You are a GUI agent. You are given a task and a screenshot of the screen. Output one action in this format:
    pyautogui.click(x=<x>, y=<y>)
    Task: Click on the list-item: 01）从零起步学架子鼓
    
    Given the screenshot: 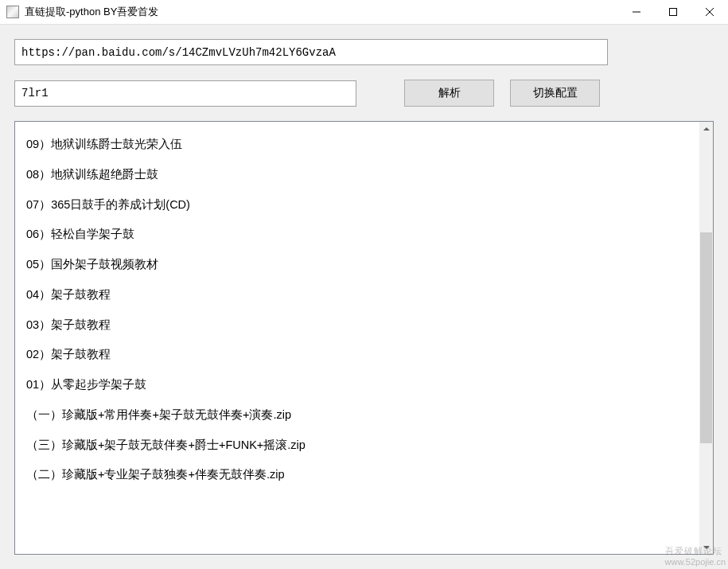 What is the action you would take?
    pyautogui.click(x=357, y=385)
    